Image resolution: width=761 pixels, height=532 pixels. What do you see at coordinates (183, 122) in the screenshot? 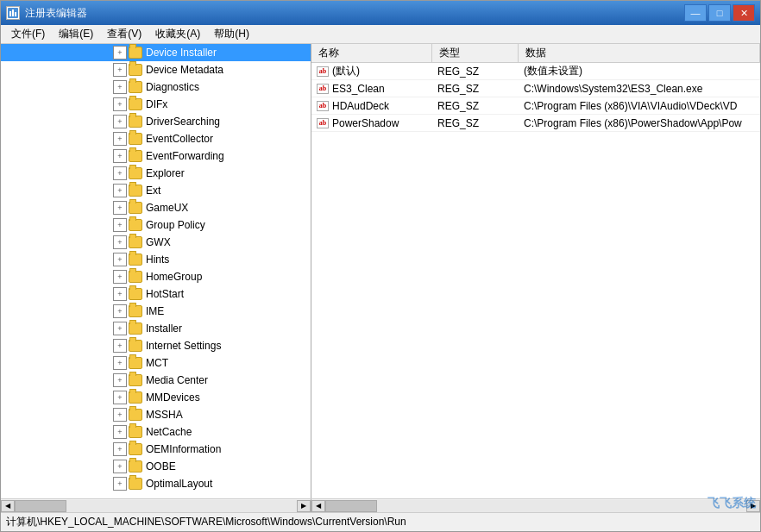
I see `tree-item-label: DriverSearching` at bounding box center [183, 122].